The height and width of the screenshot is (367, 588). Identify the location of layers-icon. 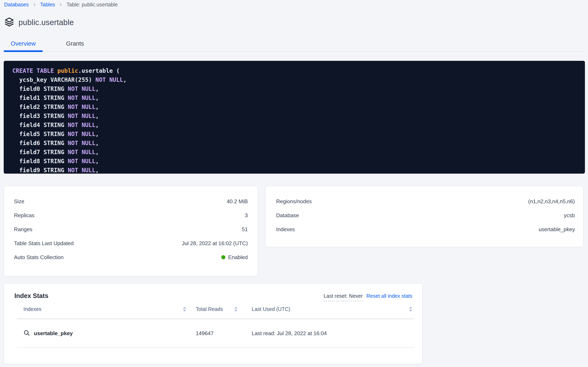
(9, 22).